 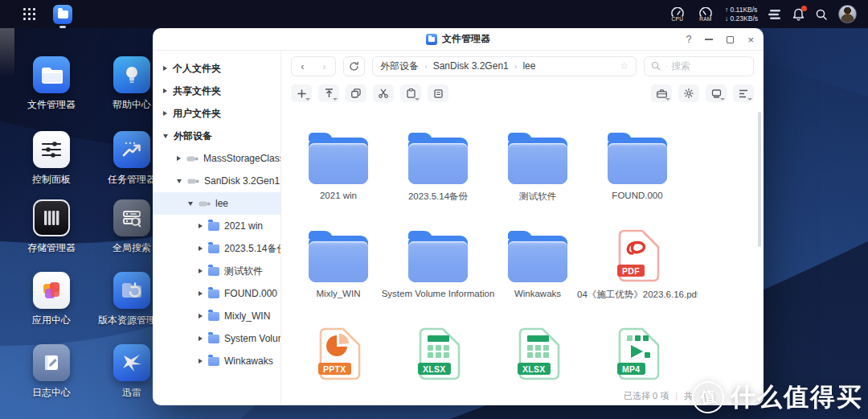 What do you see at coordinates (821, 14) in the screenshot?
I see `search-icon` at bounding box center [821, 14].